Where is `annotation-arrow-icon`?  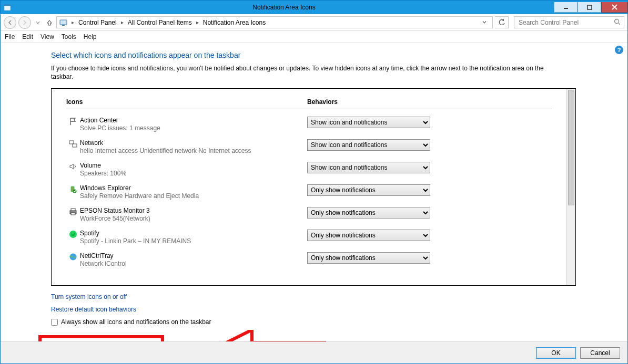 annotation-arrow-icon is located at coordinates (185, 336).